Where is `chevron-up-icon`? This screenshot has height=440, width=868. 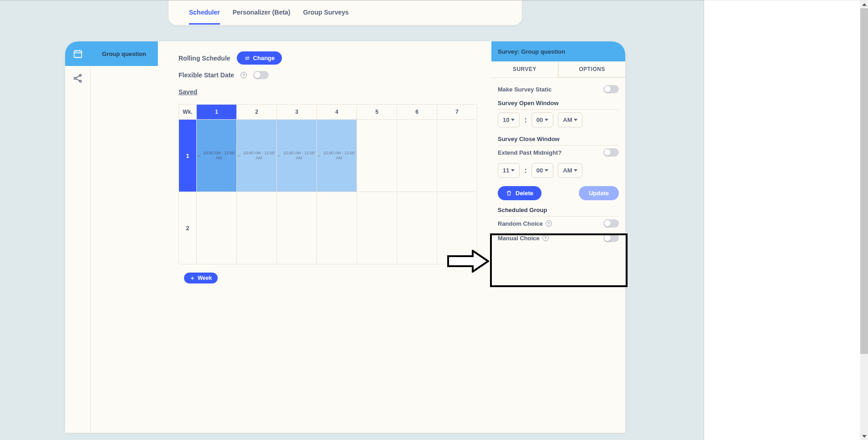
chevron-up-icon is located at coordinates (864, 5).